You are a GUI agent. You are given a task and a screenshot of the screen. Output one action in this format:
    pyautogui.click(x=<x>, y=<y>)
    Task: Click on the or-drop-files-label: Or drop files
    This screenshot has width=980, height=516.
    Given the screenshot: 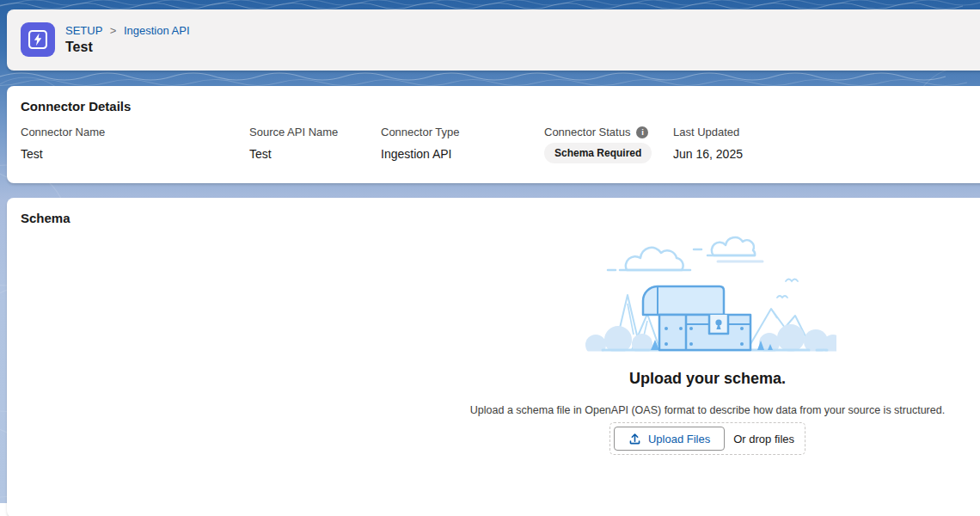 What is the action you would take?
    pyautogui.click(x=767, y=439)
    